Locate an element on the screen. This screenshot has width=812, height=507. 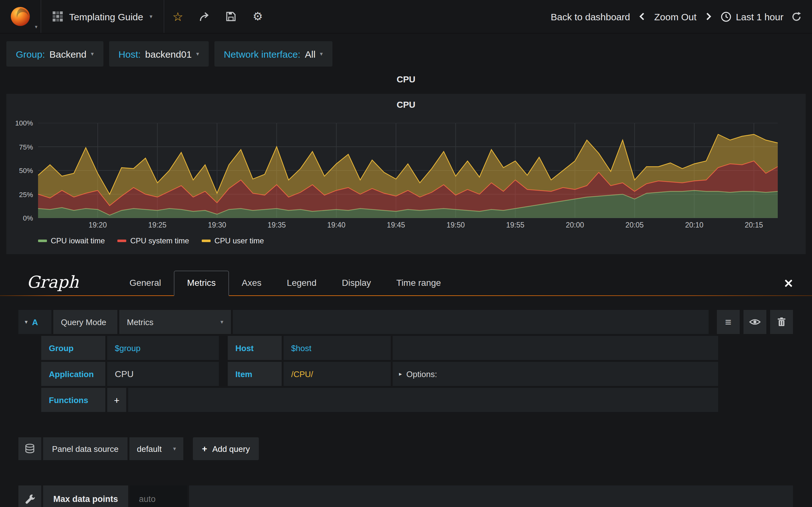
zoom-out-button: Zoom Out is located at coordinates (675, 16).